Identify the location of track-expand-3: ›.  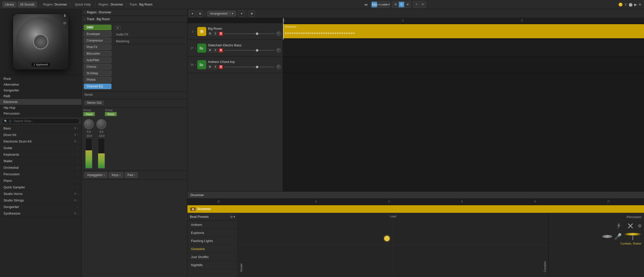
(195, 64).